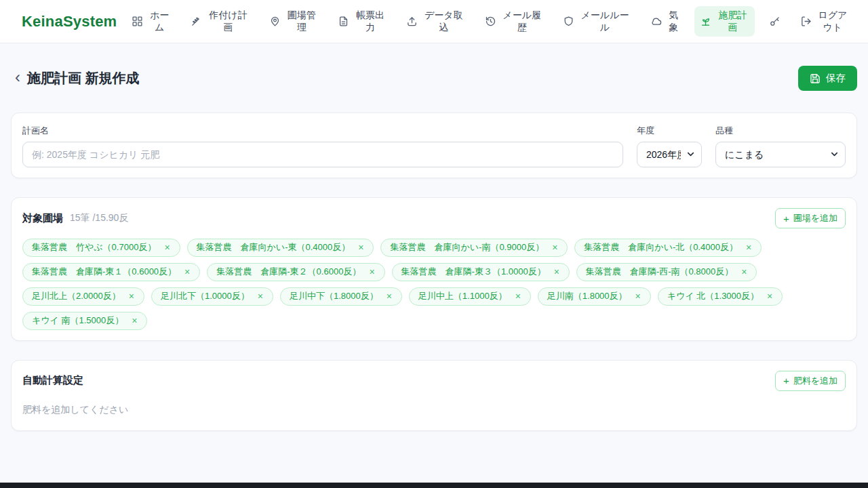 The height and width of the screenshot is (488, 868). I want to click on sprout-icon, so click(705, 22).